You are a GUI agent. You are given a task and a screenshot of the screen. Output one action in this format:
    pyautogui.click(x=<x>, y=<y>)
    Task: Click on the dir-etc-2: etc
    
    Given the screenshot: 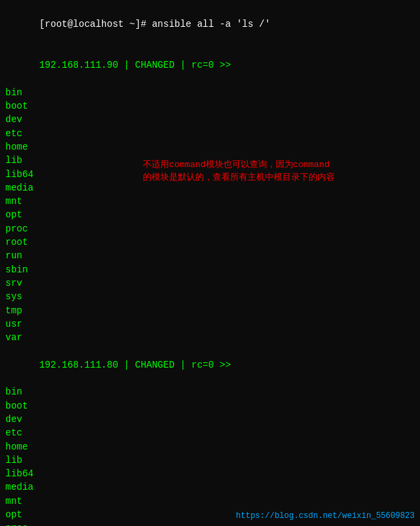 What is the action you would take?
    pyautogui.click(x=210, y=433)
    